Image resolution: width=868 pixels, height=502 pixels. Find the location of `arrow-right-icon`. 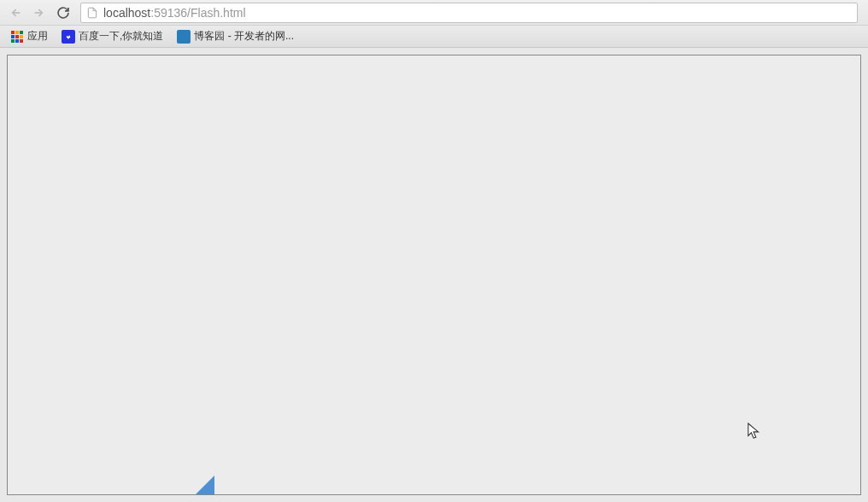

arrow-right-icon is located at coordinates (39, 13).